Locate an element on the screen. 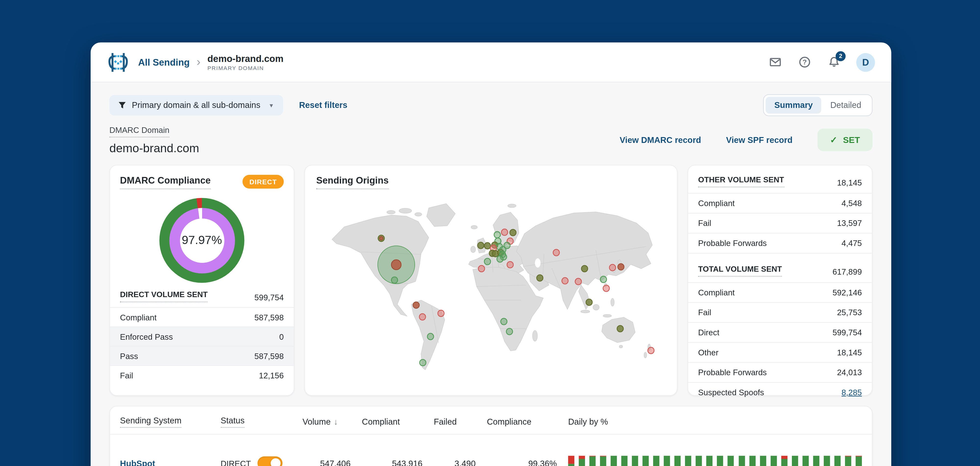 Image resolution: width=980 pixels, height=466 pixels. compliance-value: 99.36% is located at coordinates (527, 462).